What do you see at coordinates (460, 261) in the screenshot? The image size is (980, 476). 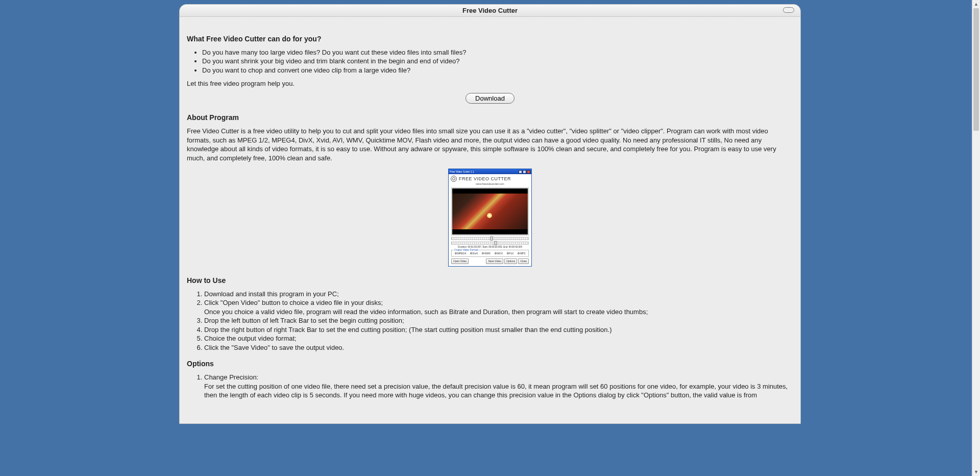 I see `ss-open-button: Open Video` at bounding box center [460, 261].